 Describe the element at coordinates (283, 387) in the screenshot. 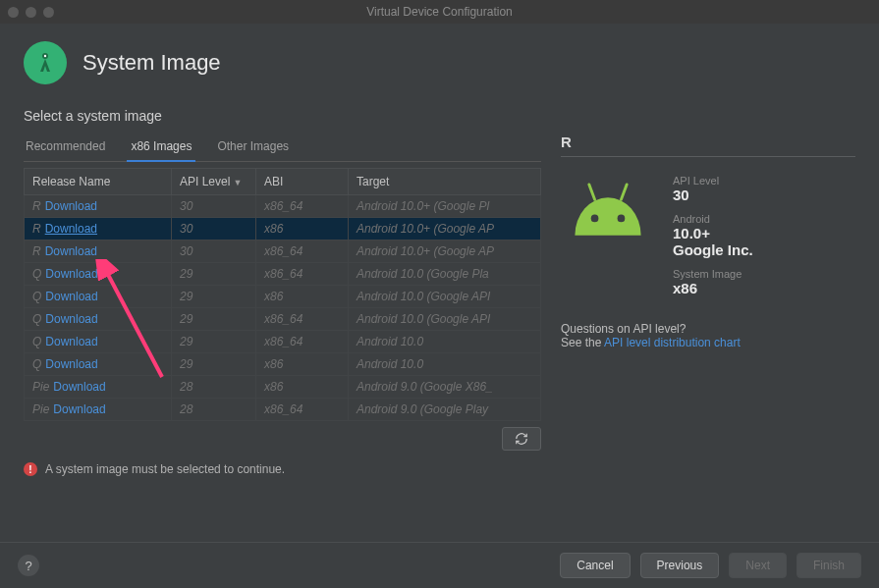

I see `table-row: Pie Download28x86Android 9.0 (Google X86…` at that location.